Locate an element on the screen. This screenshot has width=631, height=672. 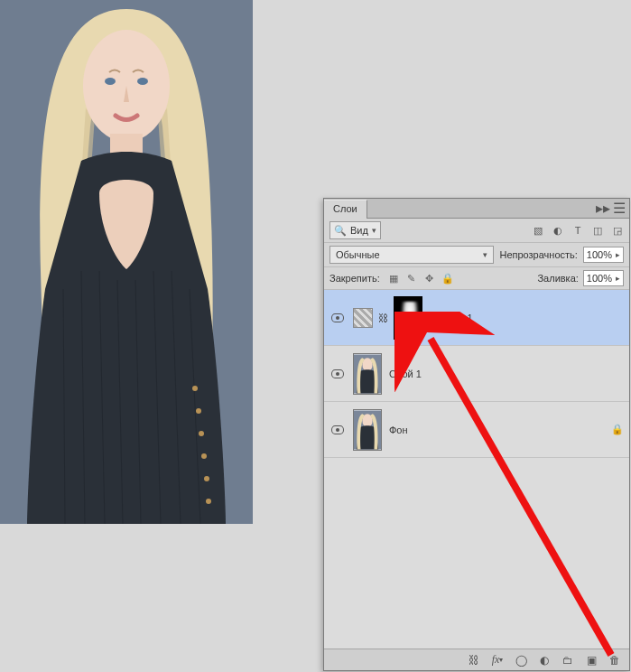
panel-footer: ⛓ fx▾ ◯ ◐ 🗀 ▣ 🗑 is located at coordinates (477, 659).